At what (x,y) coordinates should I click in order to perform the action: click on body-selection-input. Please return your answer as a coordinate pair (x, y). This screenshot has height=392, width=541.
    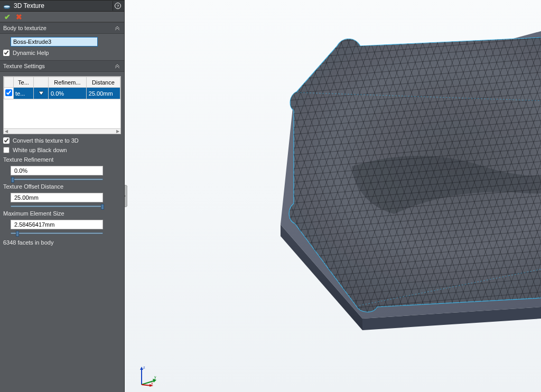
    Looking at the image, I should click on (54, 42).